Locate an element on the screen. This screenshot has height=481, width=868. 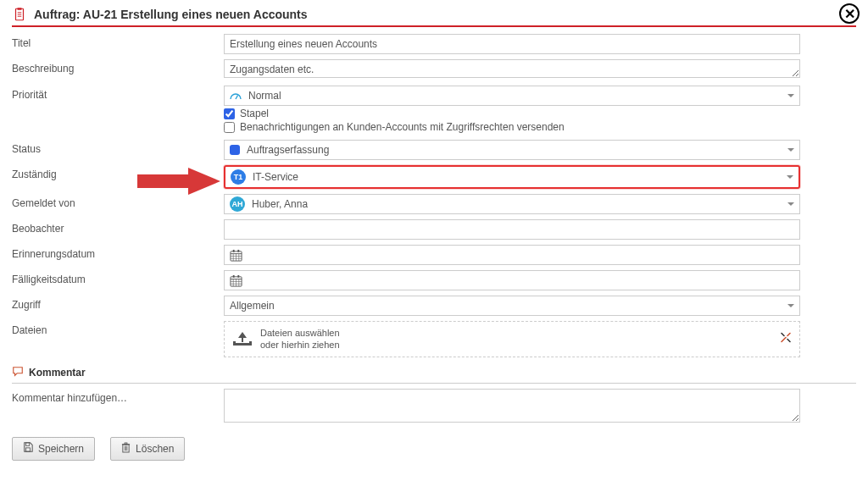
label-beschreibung: Beschreibung is located at coordinates (118, 67).